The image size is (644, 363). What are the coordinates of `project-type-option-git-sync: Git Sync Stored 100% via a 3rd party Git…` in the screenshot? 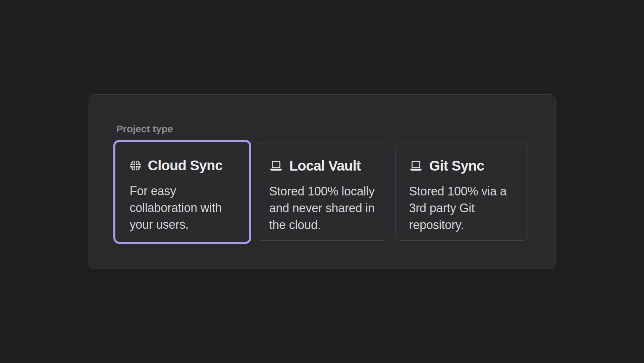 It's located at (462, 192).